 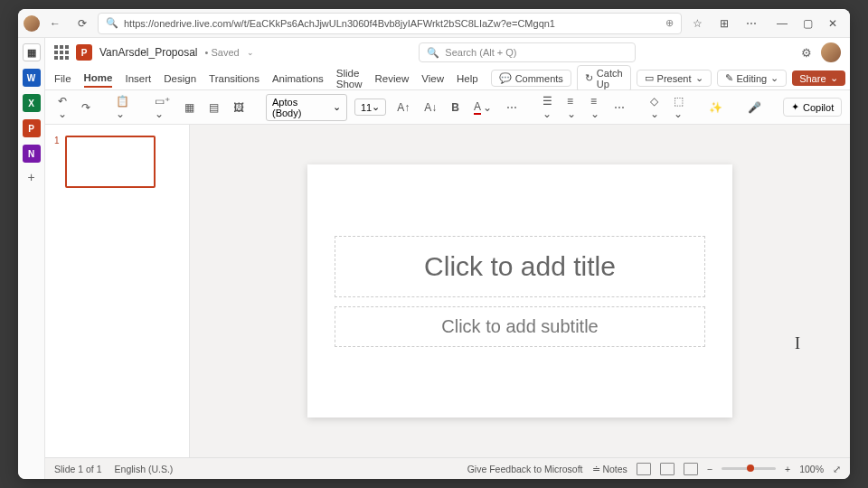 I want to click on share-button: Share ⌄, so click(x=818, y=78).